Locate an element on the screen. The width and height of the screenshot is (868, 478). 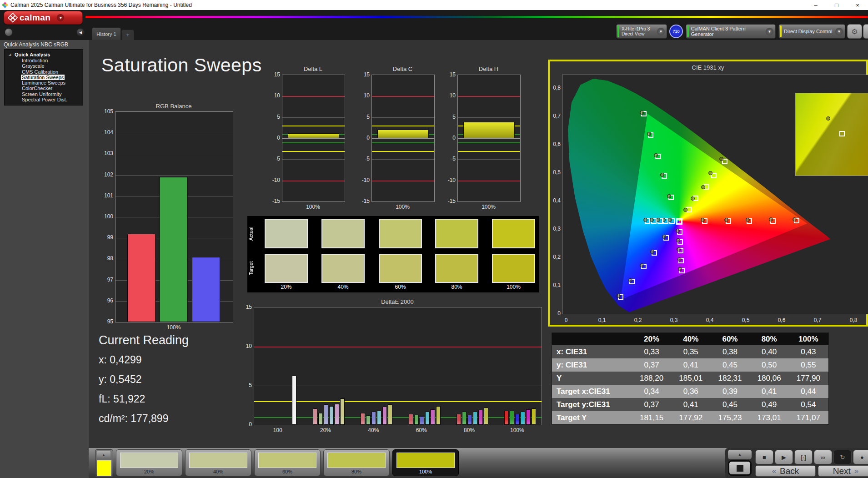
gear-icon: ⚙ is located at coordinates (855, 31).